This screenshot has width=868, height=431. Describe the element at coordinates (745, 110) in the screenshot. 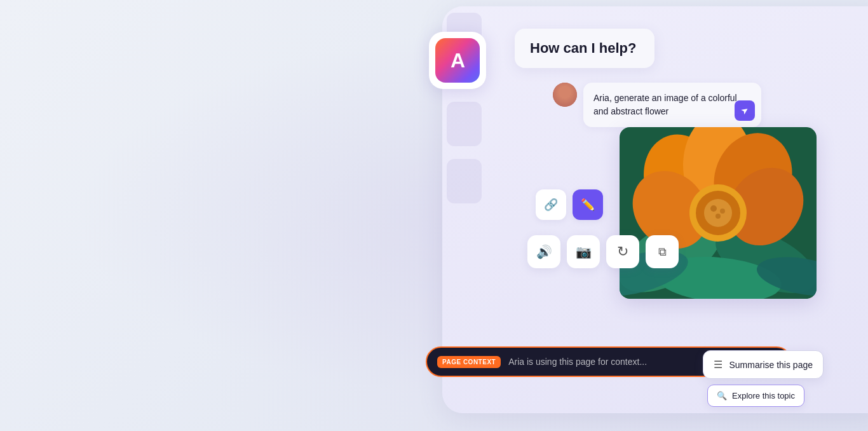

I see `send-icon: ➤` at that location.